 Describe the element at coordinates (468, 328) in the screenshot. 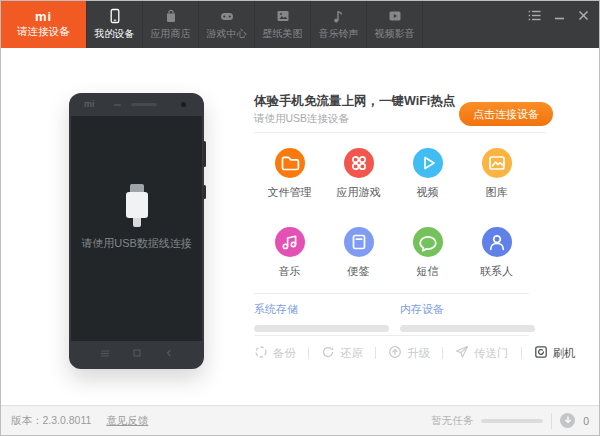

I see `storage-internal-bar` at that location.